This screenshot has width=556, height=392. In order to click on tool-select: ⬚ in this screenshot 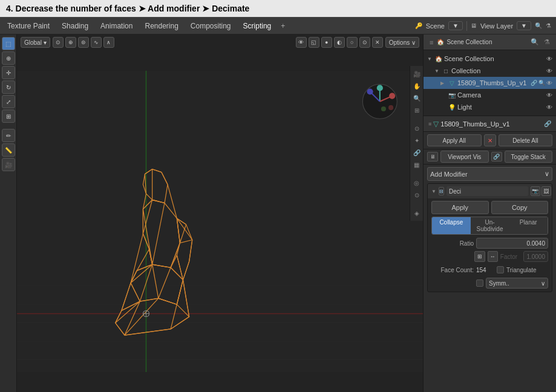, I will do `click(8, 44)`.